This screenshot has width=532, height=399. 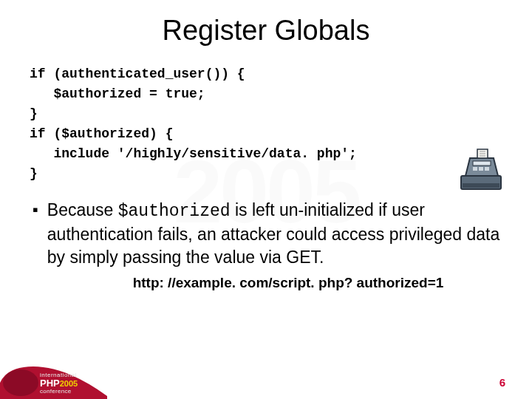 I want to click on bullet-code: $authorized, so click(x=174, y=211).